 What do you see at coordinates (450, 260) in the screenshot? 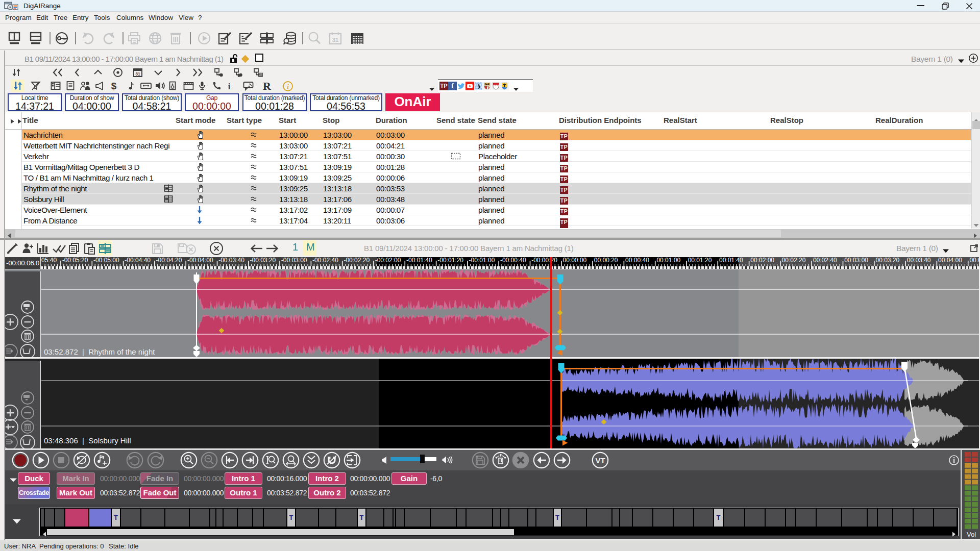
I see `svg-text: -00:01:20` at bounding box center [450, 260].